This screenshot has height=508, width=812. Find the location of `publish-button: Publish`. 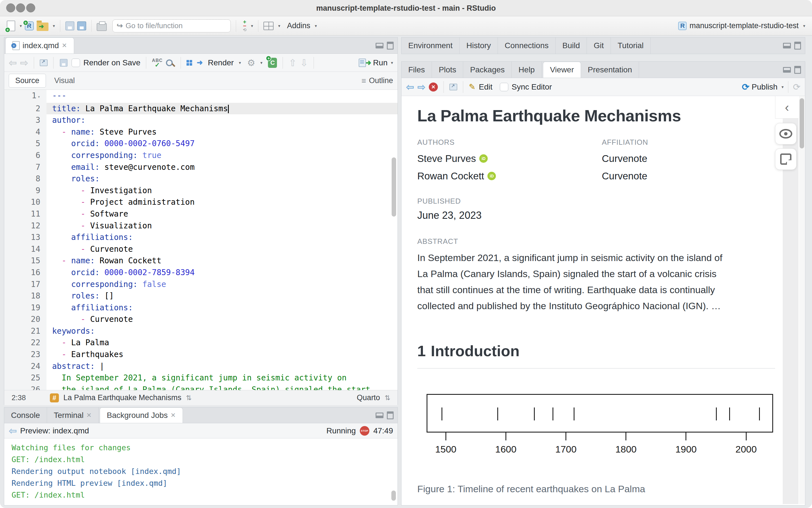

publish-button: Publish is located at coordinates (765, 87).